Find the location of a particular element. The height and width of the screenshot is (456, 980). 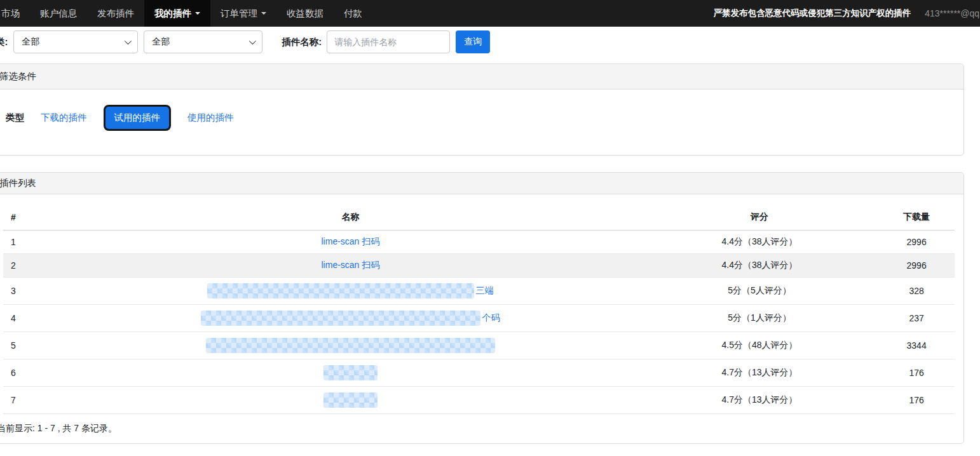

row-rank: 1 is located at coordinates (32, 243).